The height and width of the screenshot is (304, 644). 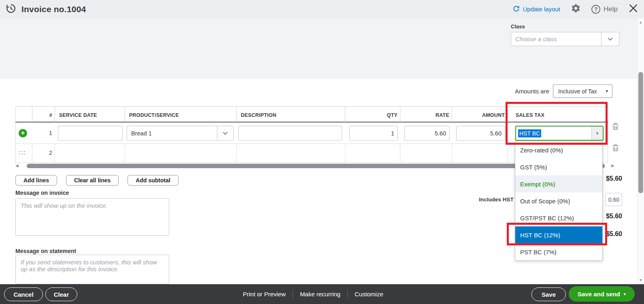 What do you see at coordinates (556, 39) in the screenshot?
I see `class-input` at bounding box center [556, 39].